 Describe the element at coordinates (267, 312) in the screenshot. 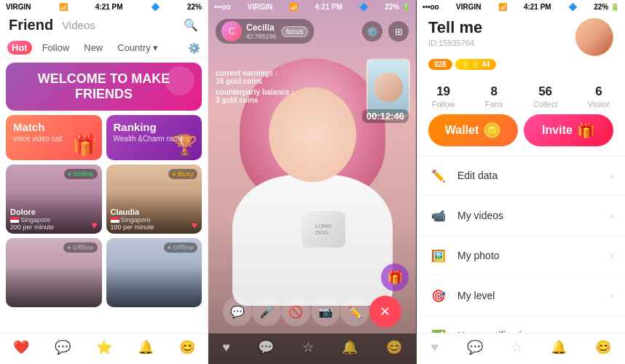

I see `mute-ctrl-btn: 🎤` at that location.